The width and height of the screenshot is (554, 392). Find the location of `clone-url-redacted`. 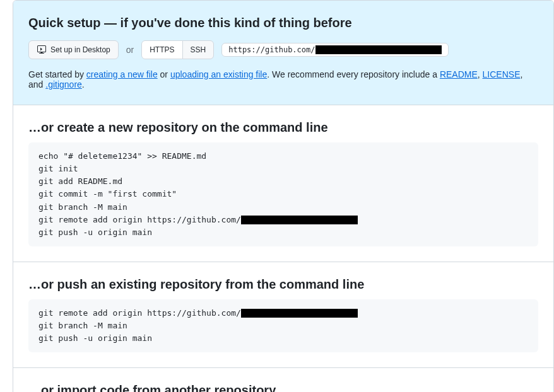

clone-url-redacted is located at coordinates (379, 50).